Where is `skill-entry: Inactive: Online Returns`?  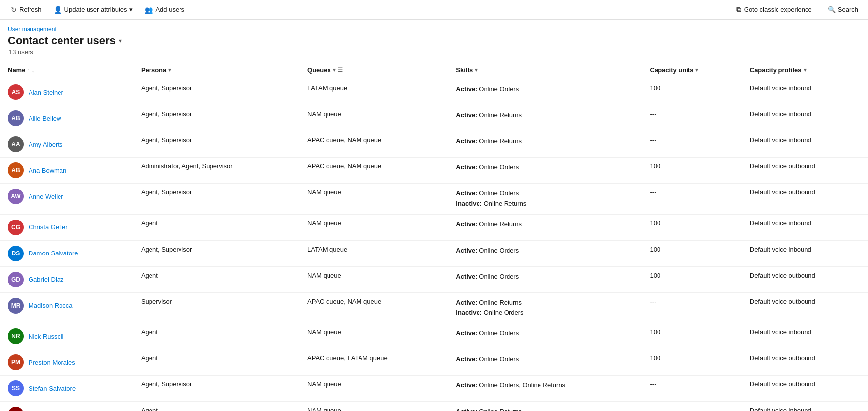
skill-entry: Inactive: Online Returns is located at coordinates (545, 204).